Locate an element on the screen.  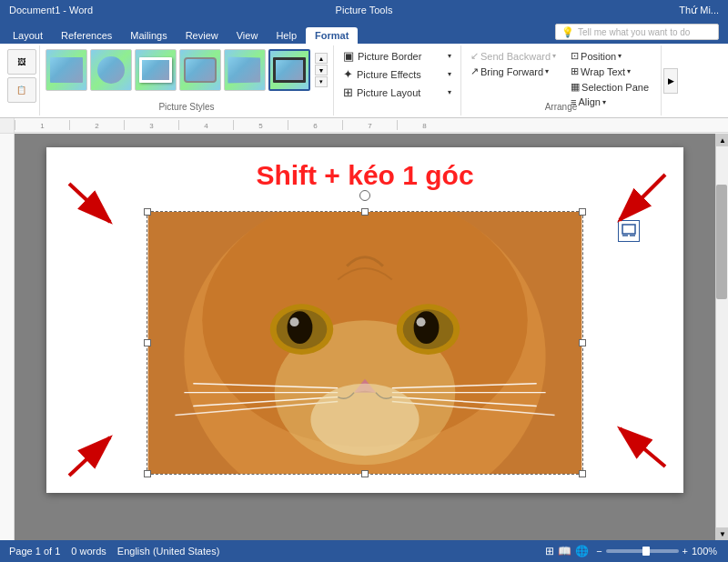
arrange-label: Arrange is located at coordinates (561, 107).